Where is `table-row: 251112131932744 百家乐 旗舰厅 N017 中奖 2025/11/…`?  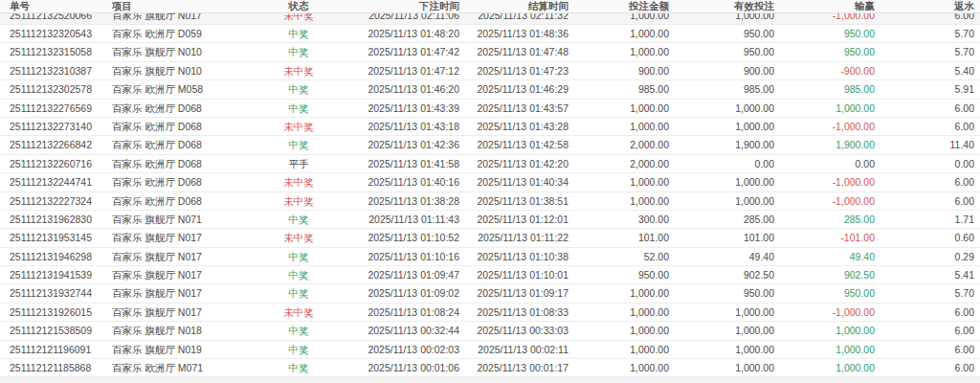 table-row: 251112131932744 百家乐 旗舰厅 N017 中奖 2025/11/… is located at coordinates (490, 293).